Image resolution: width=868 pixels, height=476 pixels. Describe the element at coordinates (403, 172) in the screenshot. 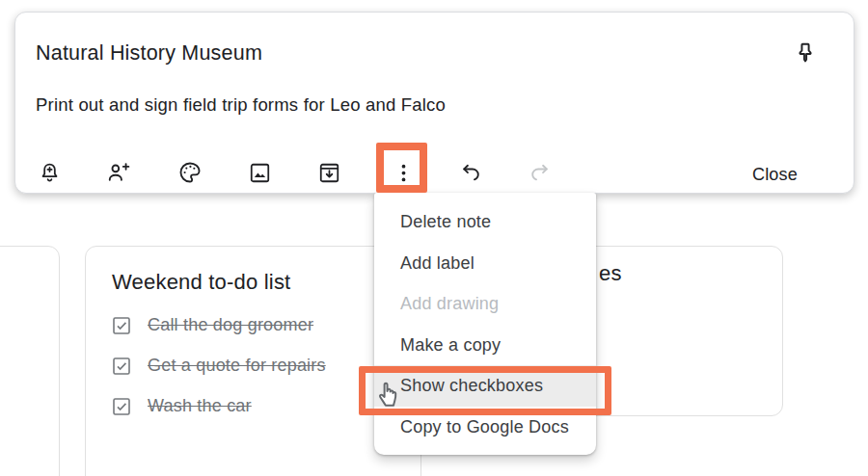

I see `more-options-button` at that location.